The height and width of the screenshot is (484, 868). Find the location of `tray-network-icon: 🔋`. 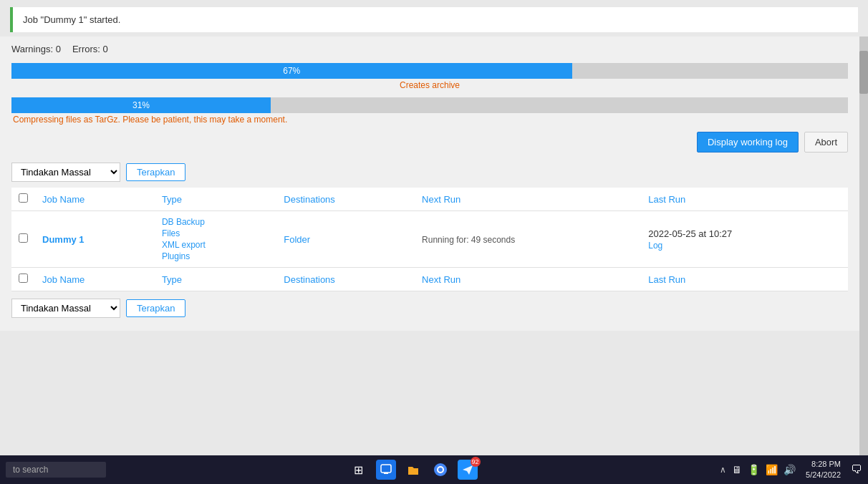

tray-network-icon: 🔋 is located at coordinates (753, 470).